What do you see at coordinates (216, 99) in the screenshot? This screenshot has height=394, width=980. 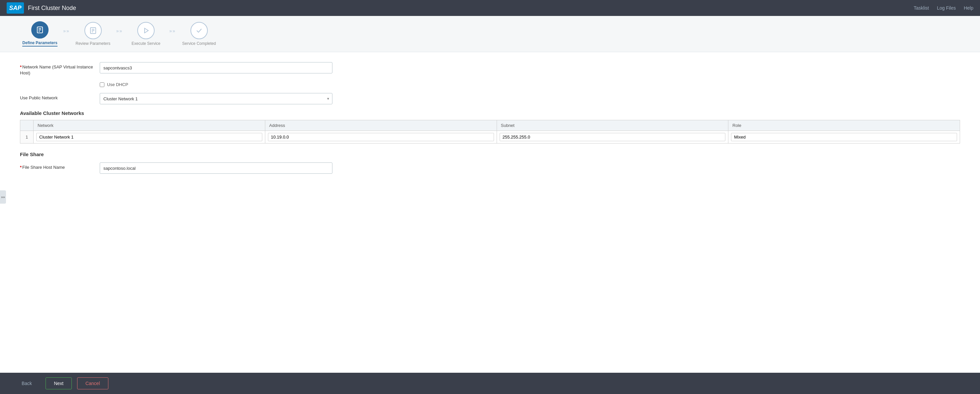 I see `use-public-network-wrapper: Cluster Network 1 Cluster Network 2 ▾` at bounding box center [216, 99].